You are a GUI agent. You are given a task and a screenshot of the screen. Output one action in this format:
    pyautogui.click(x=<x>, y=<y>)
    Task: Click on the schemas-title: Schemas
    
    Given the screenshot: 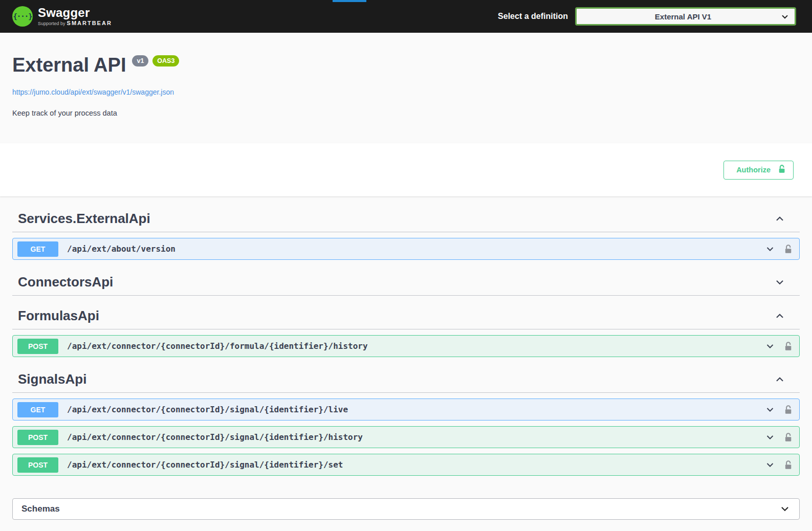 What is the action you would take?
    pyautogui.click(x=41, y=509)
    